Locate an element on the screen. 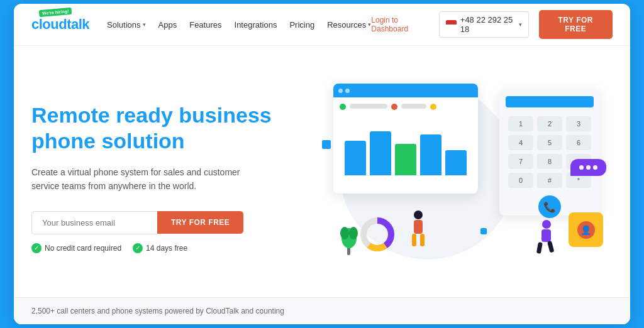 The image size is (644, 328). card-body is located at coordinates (406, 139).